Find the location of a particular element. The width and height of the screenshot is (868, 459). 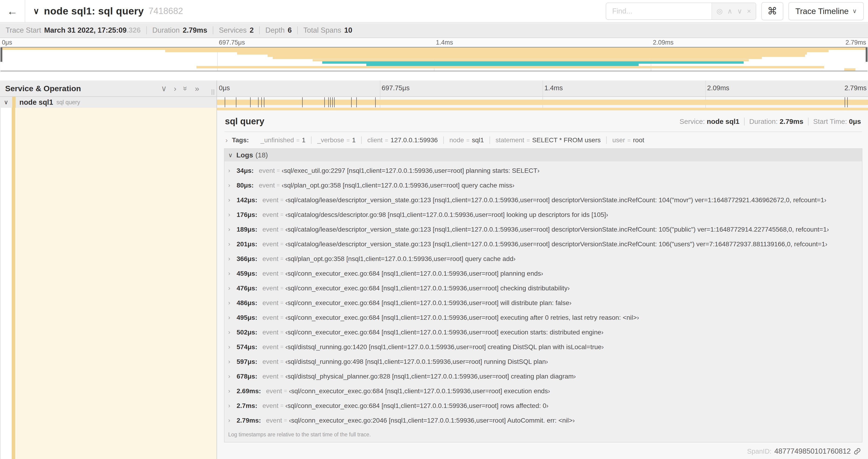

log-row: ›459μs:event=‹sql/conn_executor_exec.go:… is located at coordinates (543, 273).